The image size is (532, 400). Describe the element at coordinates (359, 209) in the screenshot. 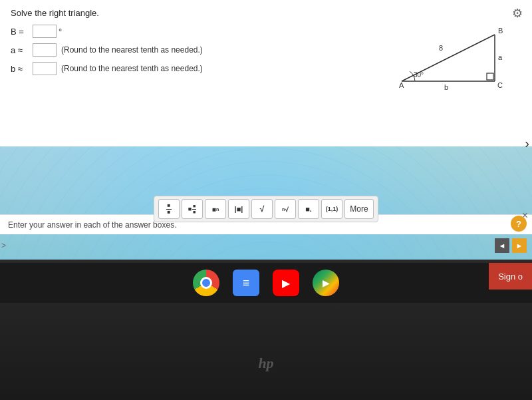

I see `more-button: More` at that location.